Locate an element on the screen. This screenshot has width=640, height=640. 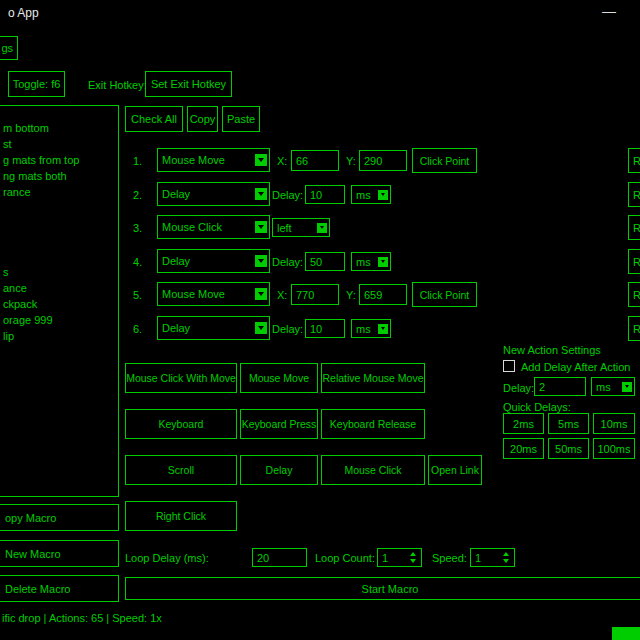
add-keyboard-release-button: Keyboard Release is located at coordinates (373, 424).